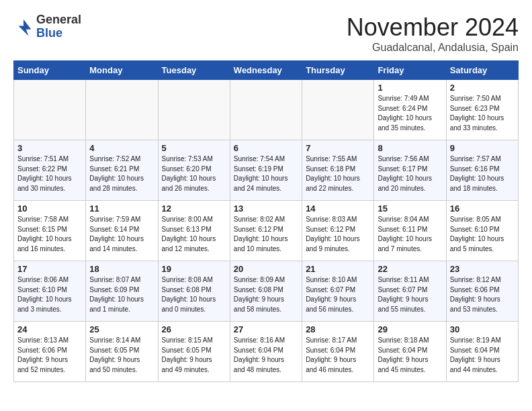 This screenshot has height=411, width=532. Describe the element at coordinates (122, 269) in the screenshot. I see `day-number: 18` at that location.